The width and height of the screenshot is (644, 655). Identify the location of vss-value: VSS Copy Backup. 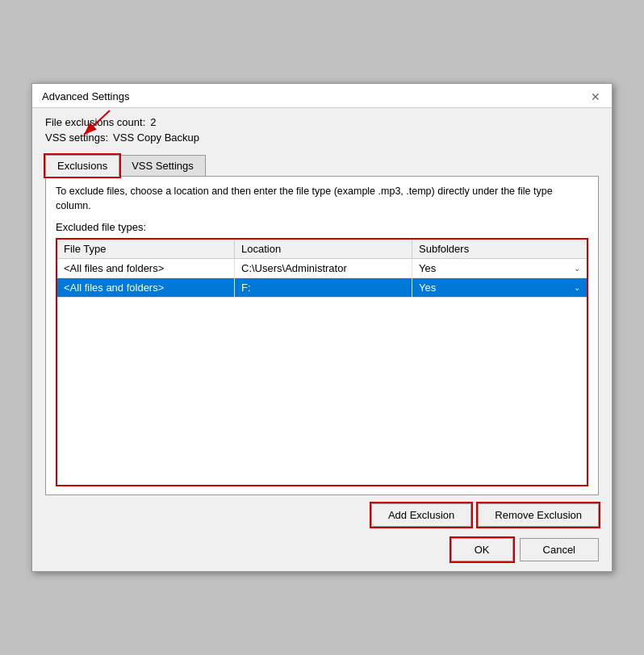
(157, 137).